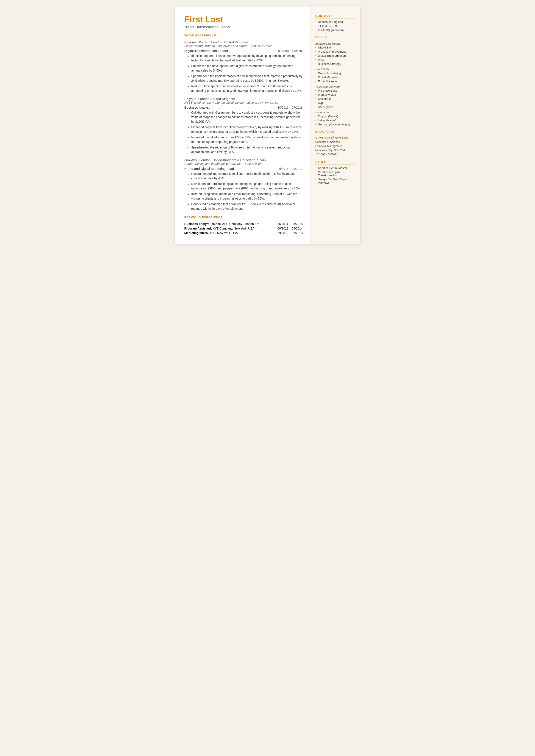 Image resolution: width=535 pixels, height=756 pixels. I want to click on prev-role-3: Marketing Intern, ABC, New York, USA, so click(211, 233).